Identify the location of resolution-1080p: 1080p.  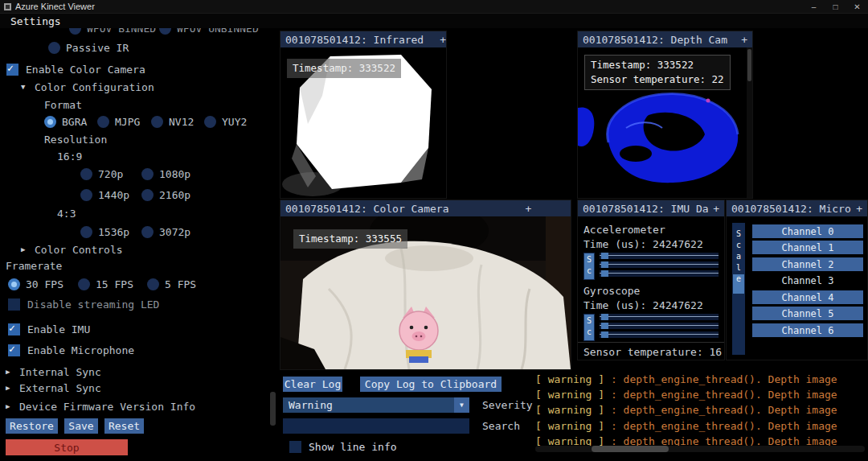
(166, 174).